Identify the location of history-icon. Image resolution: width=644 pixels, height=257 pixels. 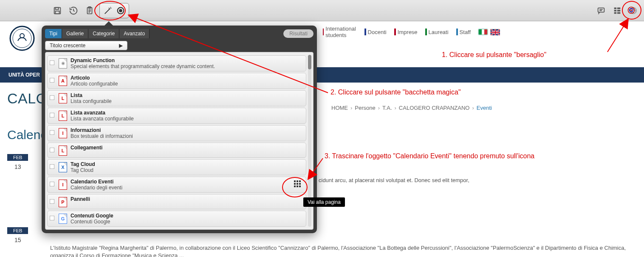
(73, 11).